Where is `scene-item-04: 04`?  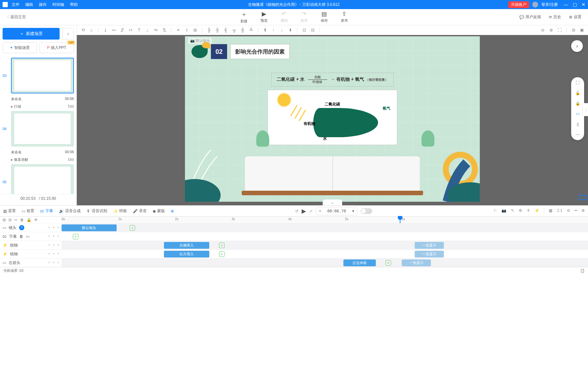
scene-item-04: 04 is located at coordinates (38, 129).